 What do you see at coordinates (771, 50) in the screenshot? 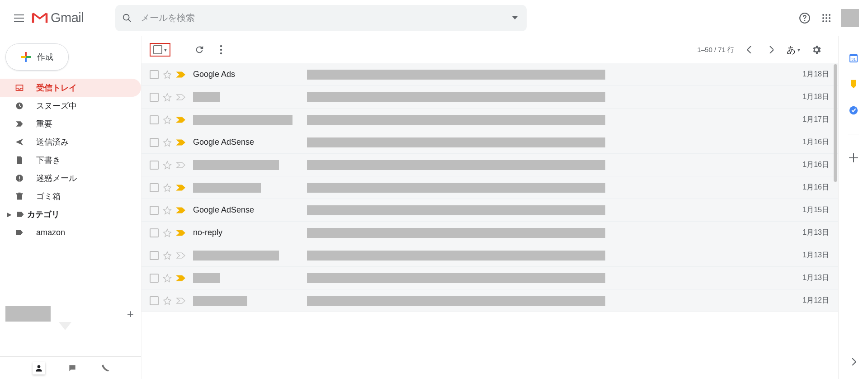
I see `next-page-button` at bounding box center [771, 50].